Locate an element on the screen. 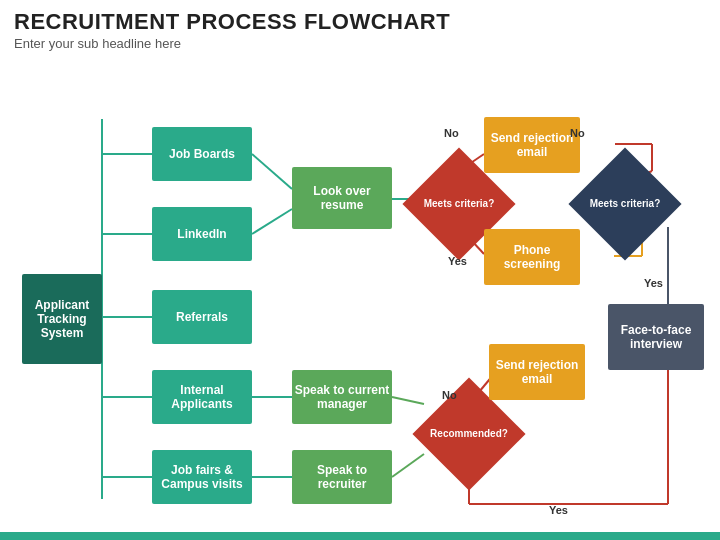 The image size is (720, 540). rejection-email-2-box: Send rejection email is located at coordinates (537, 372).